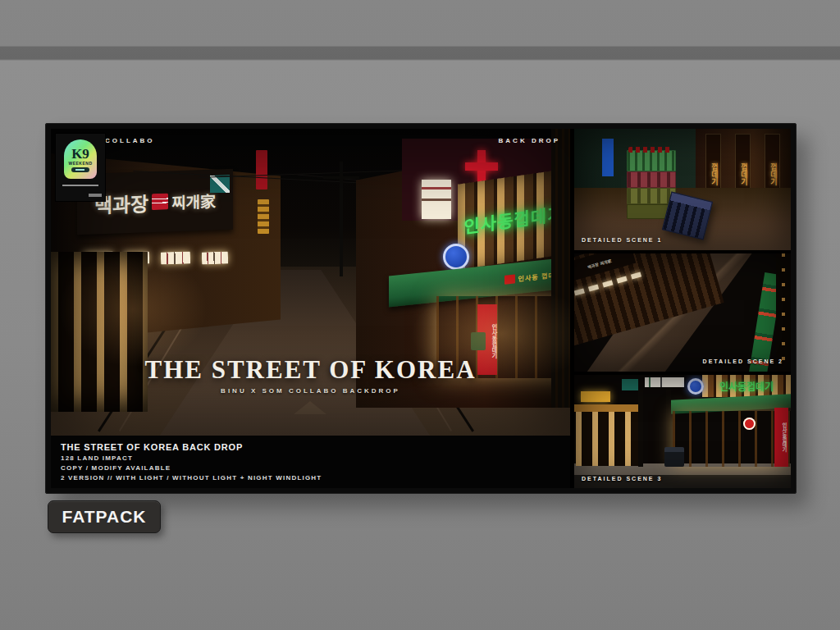  I want to click on product-info-bar: THE STREET OF KOREA BACK DROP 128 LAND I…, so click(310, 462).